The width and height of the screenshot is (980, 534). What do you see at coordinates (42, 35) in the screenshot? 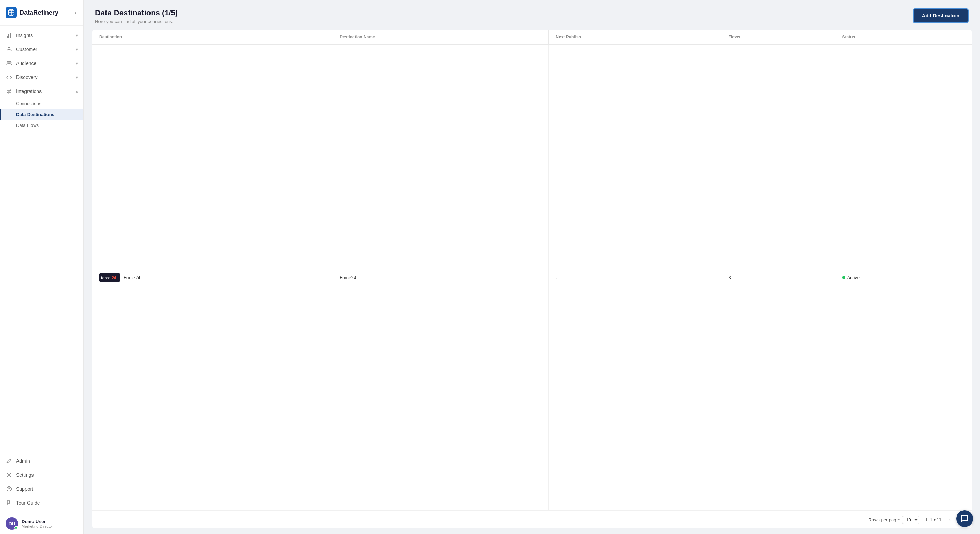
I see `sidebar-item-insights: Insights ▾` at bounding box center [42, 35].